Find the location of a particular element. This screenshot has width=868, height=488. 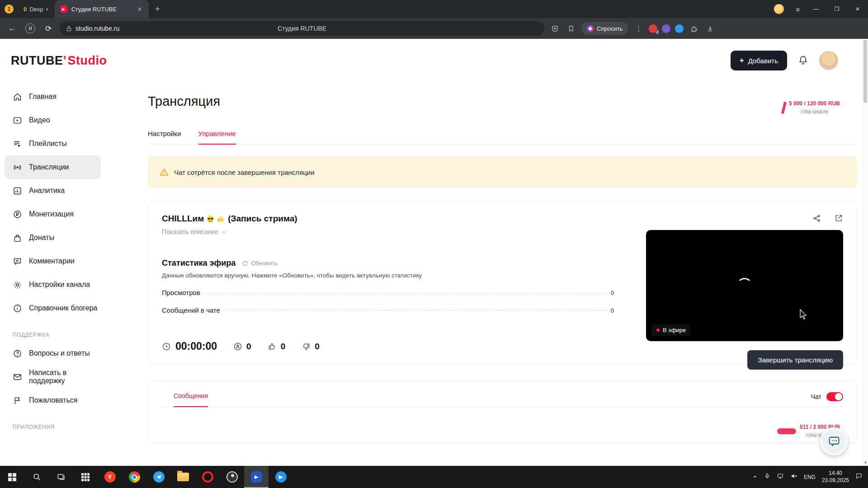

sidebar-item-analytics: Аналитика is located at coordinates (52, 191).